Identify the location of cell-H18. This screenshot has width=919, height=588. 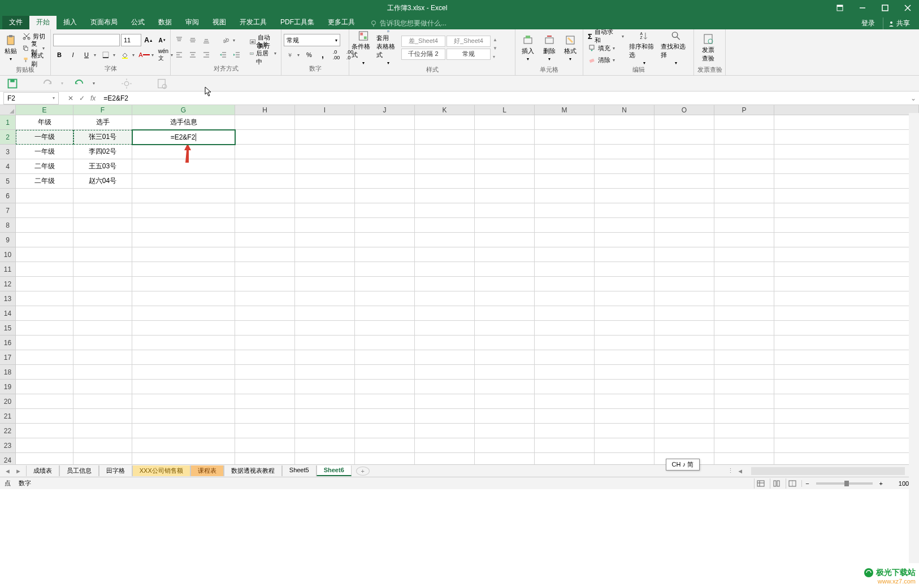
(265, 372).